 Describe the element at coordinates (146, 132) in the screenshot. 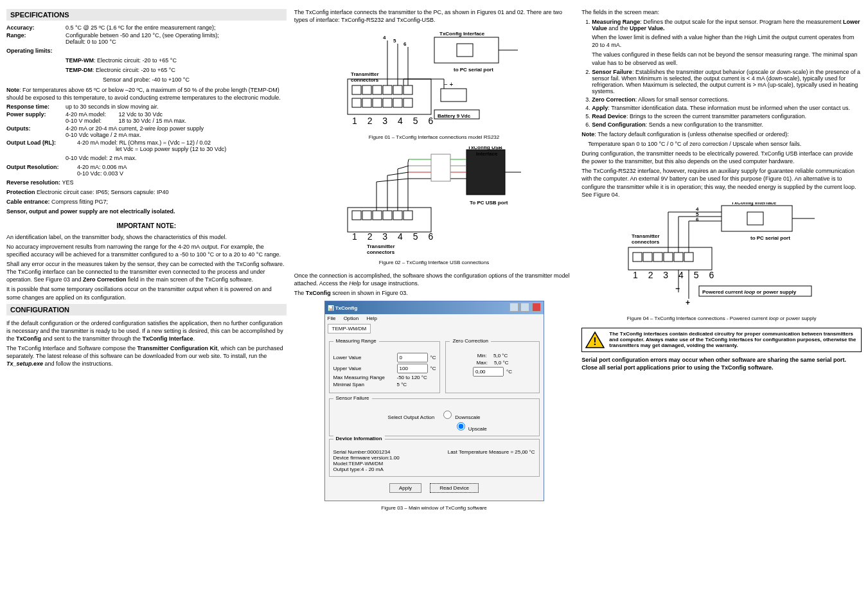

I see `spec-outputs: Outputs: 4-20 mA or 20-4 mA current, 2-w…` at that location.